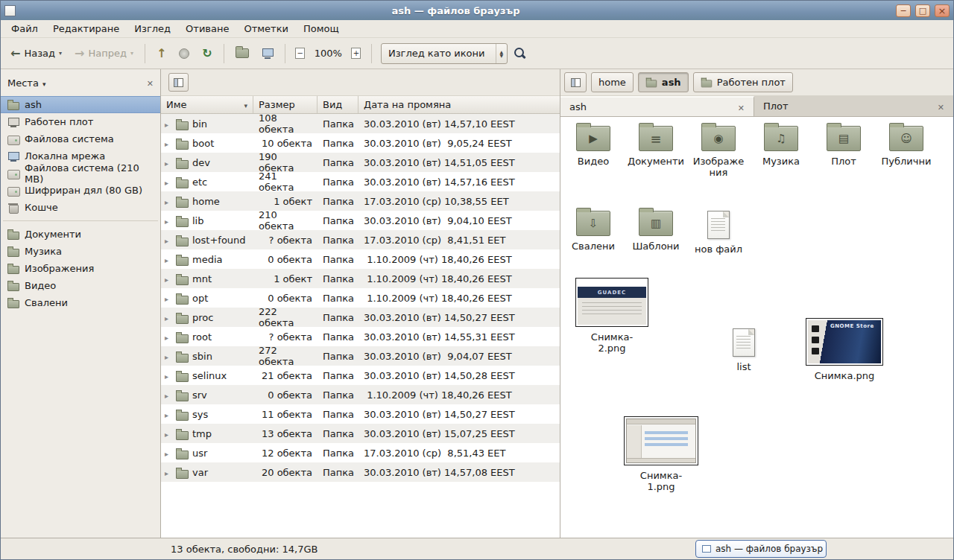 Image resolution: width=954 pixels, height=560 pixels. I want to click on tab-ash: ash, so click(657, 106).